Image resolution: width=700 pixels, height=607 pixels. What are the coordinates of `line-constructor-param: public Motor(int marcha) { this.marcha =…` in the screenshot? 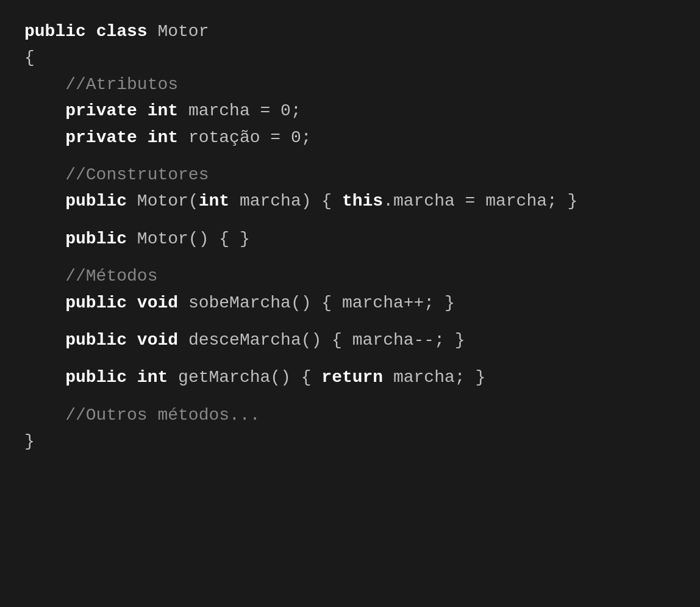 It's located at (350, 201).